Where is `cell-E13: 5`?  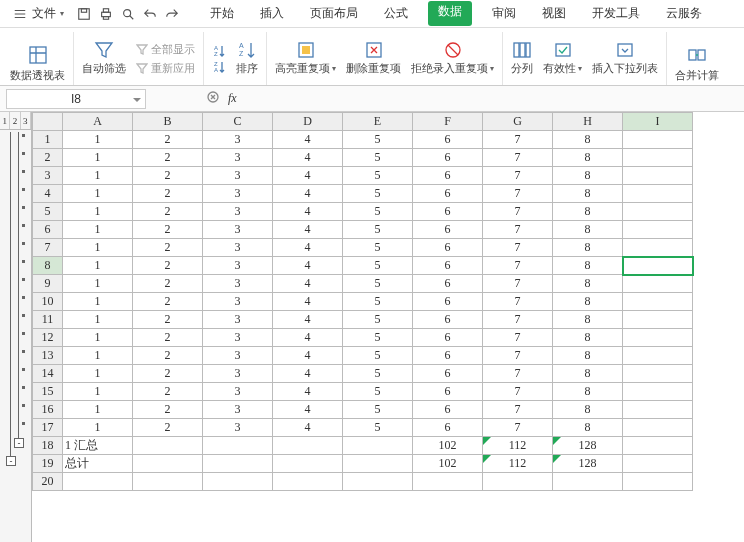 cell-E13: 5 is located at coordinates (378, 356).